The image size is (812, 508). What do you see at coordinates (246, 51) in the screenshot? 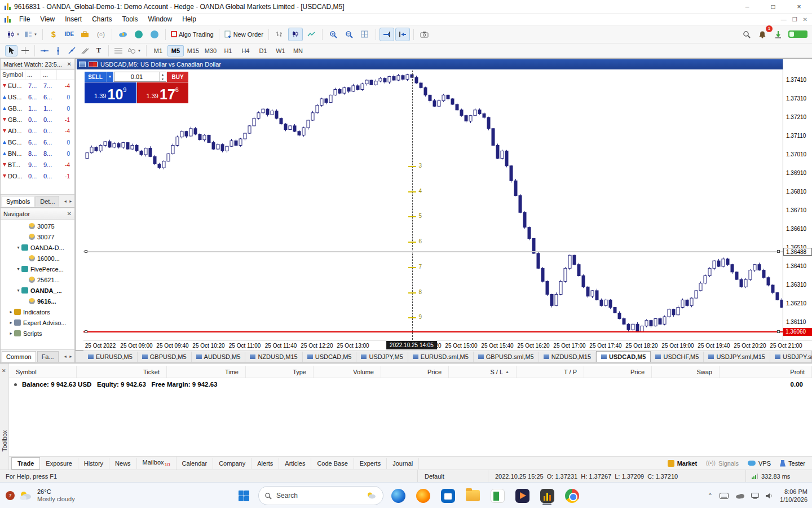
I see `timeframe-h4: H4` at bounding box center [246, 51].